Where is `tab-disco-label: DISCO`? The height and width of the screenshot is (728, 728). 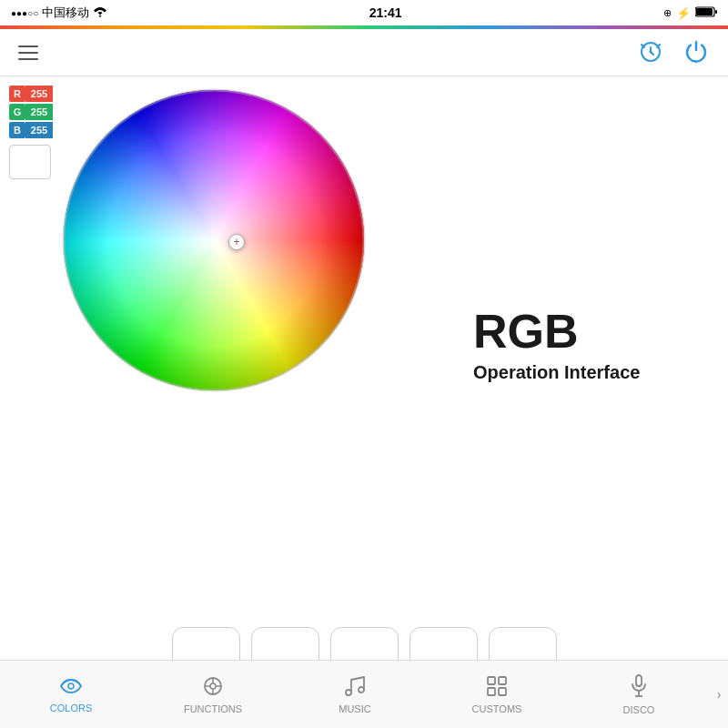 tab-disco-label: DISCO is located at coordinates (639, 710).